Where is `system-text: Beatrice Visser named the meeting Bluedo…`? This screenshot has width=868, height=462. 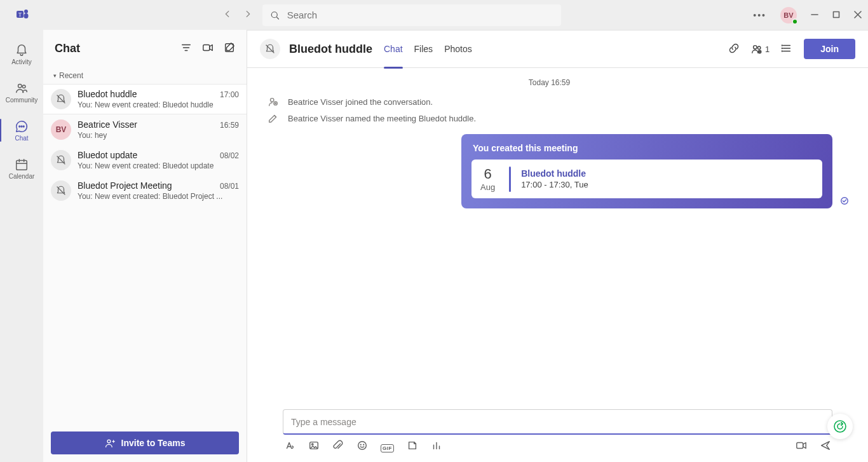 system-text: Beatrice Visser named the meeting Bluedo… is located at coordinates (382, 118).